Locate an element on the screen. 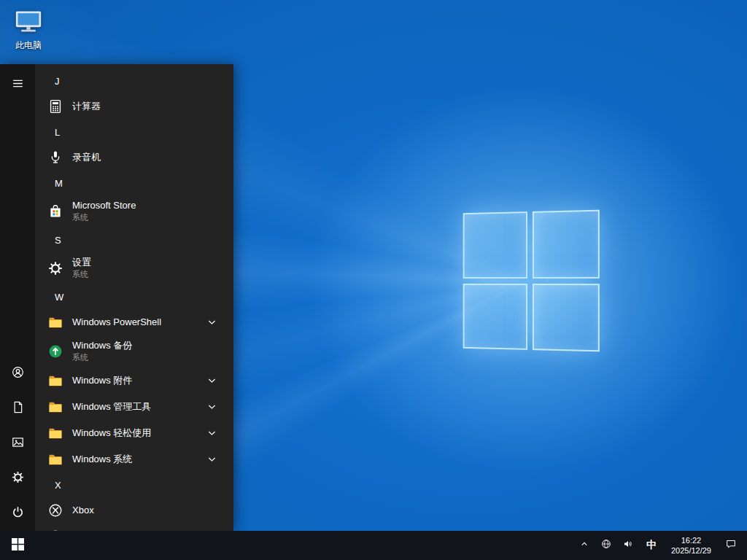 This screenshot has width=747, height=560. ime-indicator: 中 is located at coordinates (651, 545).